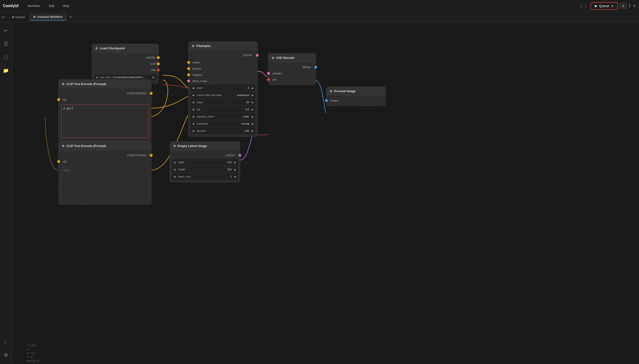 The width and height of the screenshot is (639, 364). Describe the element at coordinates (235, 170) in the screenshot. I see `height-next: ▶` at that location.